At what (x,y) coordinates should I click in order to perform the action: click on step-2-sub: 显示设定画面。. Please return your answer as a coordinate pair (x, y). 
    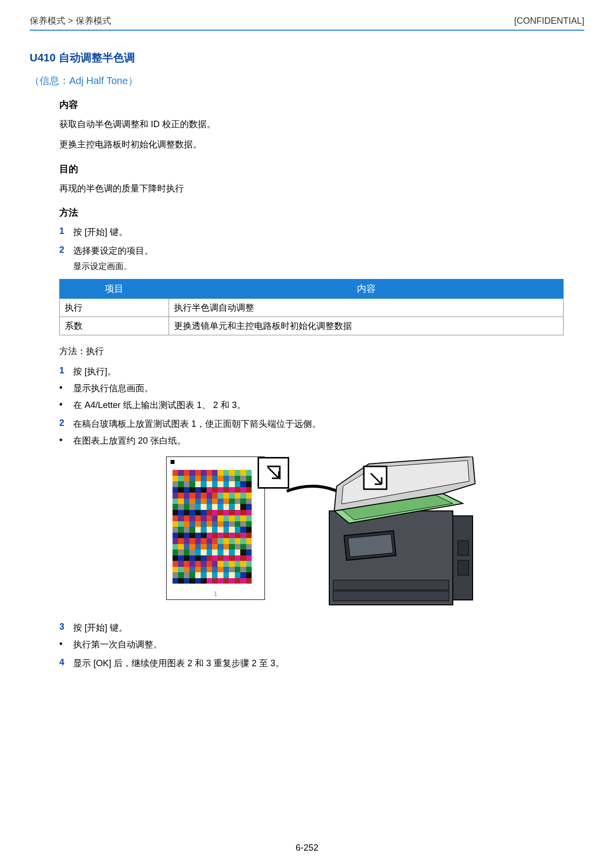
    Looking at the image, I should click on (329, 266).